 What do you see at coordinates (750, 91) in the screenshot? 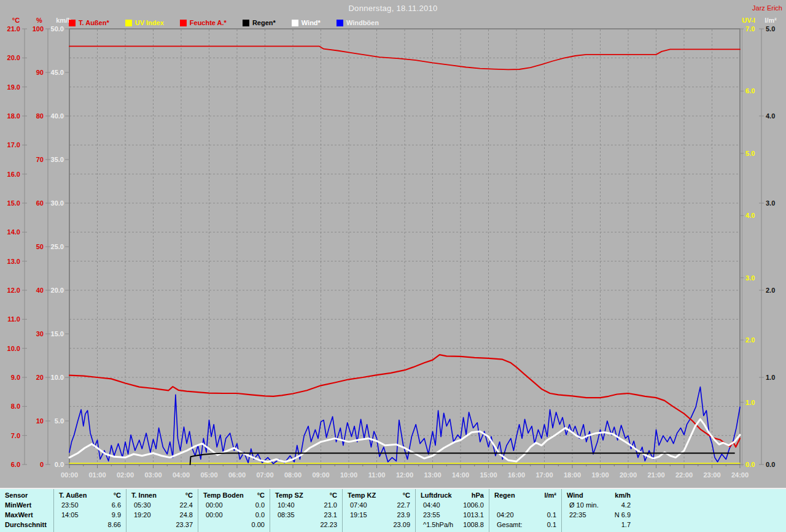
I see `svg-text: 6.0` at bounding box center [750, 91].